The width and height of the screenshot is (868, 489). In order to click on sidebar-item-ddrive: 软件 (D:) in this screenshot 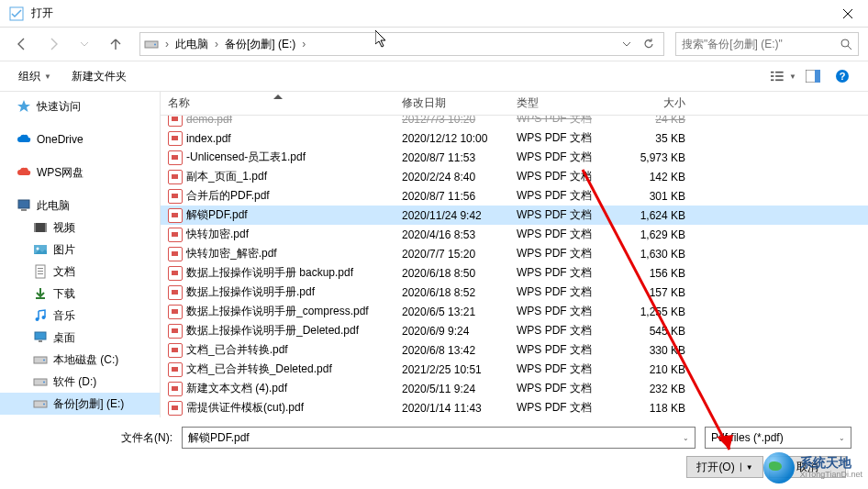, I will do `click(80, 382)`.